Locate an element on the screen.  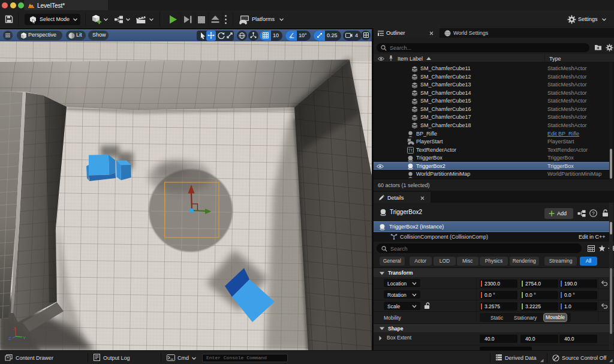
svg-text: Tt is located at coordinates (411, 150).